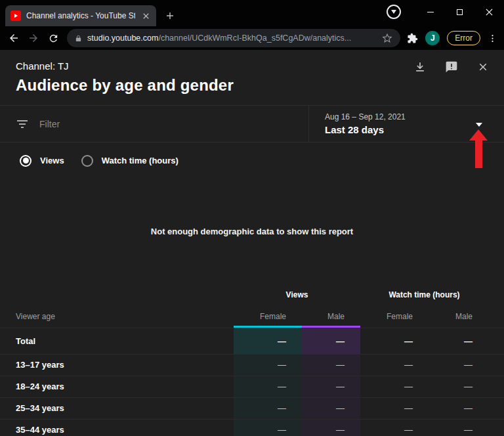 The width and height of the screenshot is (504, 436). What do you see at coordinates (479, 125) in the screenshot?
I see `chevron-down-icon` at bounding box center [479, 125].